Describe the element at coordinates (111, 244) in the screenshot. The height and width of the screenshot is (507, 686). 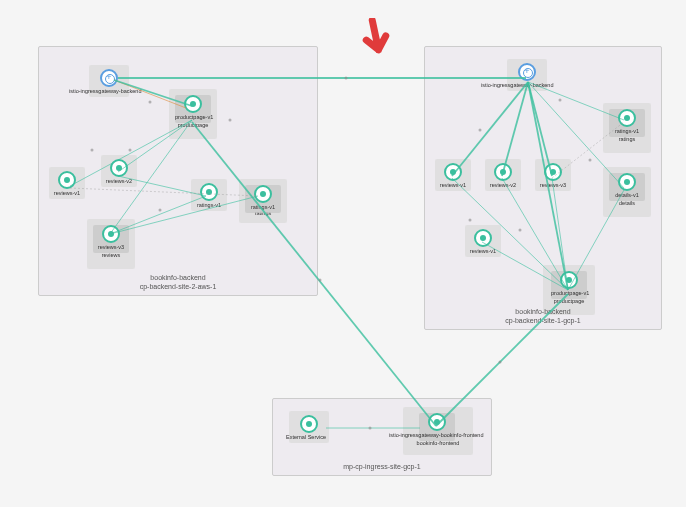
I see `node-left-reviews-box: reviews-v3 reviews` at that location.